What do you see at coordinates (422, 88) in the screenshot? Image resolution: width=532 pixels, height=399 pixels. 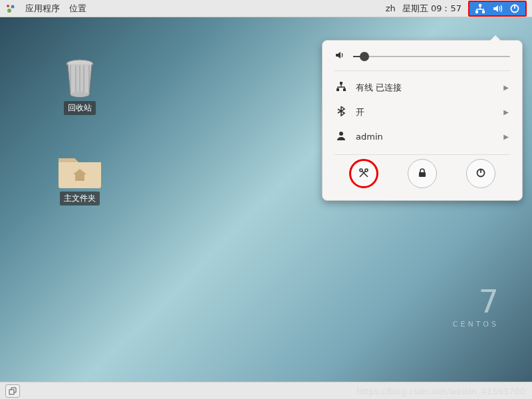 I see `network-menu-item: 有线 已连接 ▶` at bounding box center [422, 88].